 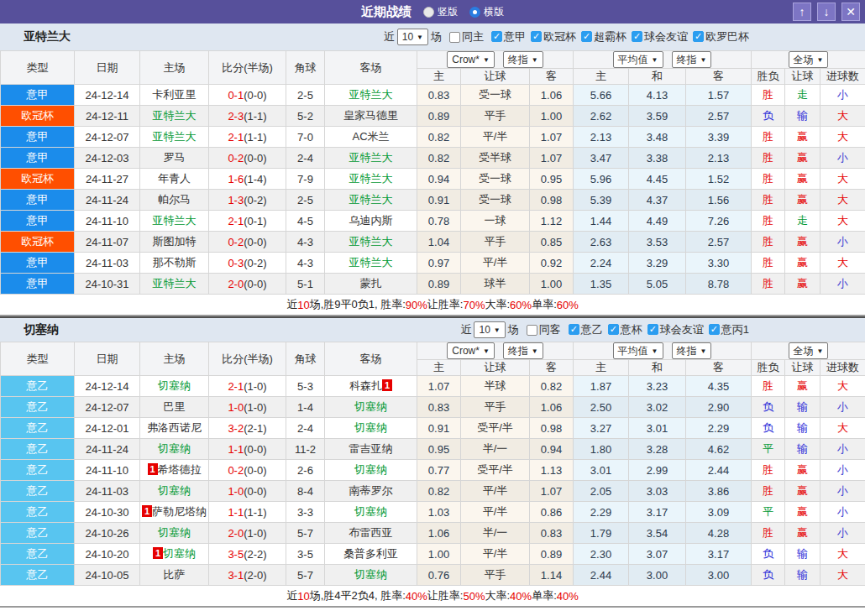 What do you see at coordinates (552, 450) in the screenshot?
I see `odds-away: 0.94` at bounding box center [552, 450].